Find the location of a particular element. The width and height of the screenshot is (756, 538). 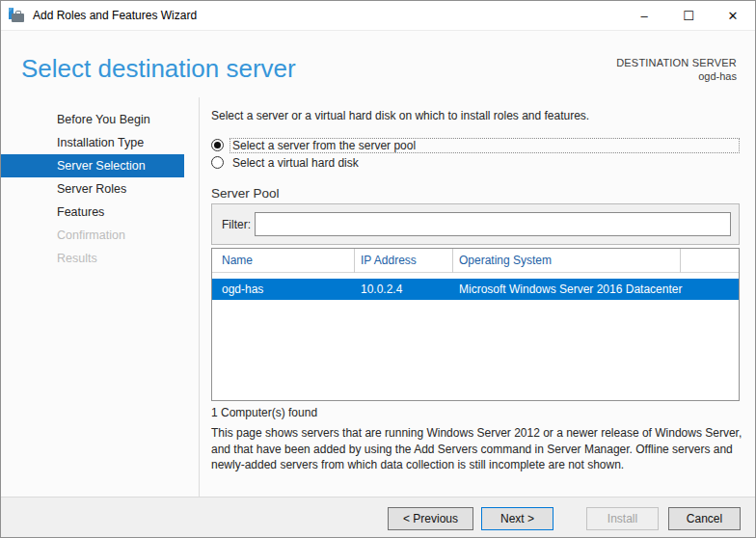

wizard-steps-sidebar: Before You Begin Installation Type Serve… is located at coordinates (100, 189).